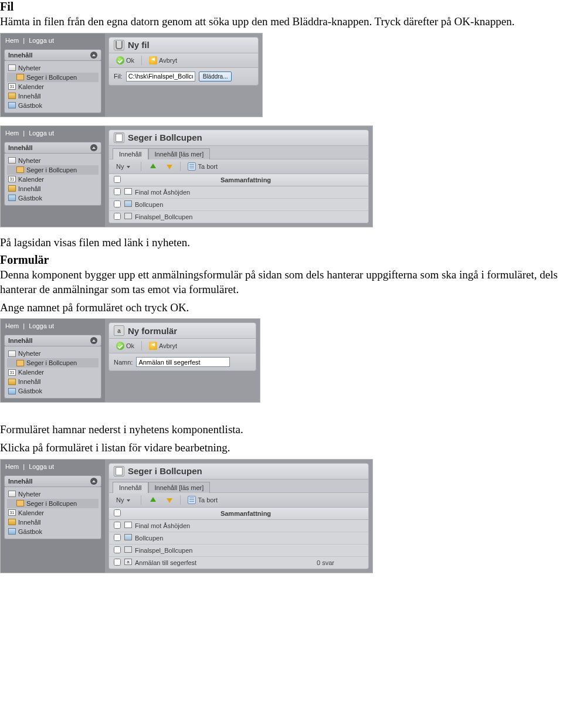 The height and width of the screenshot is (728, 563). What do you see at coordinates (246, 513) in the screenshot?
I see `column-summary: Sammanfattning` at bounding box center [246, 513].